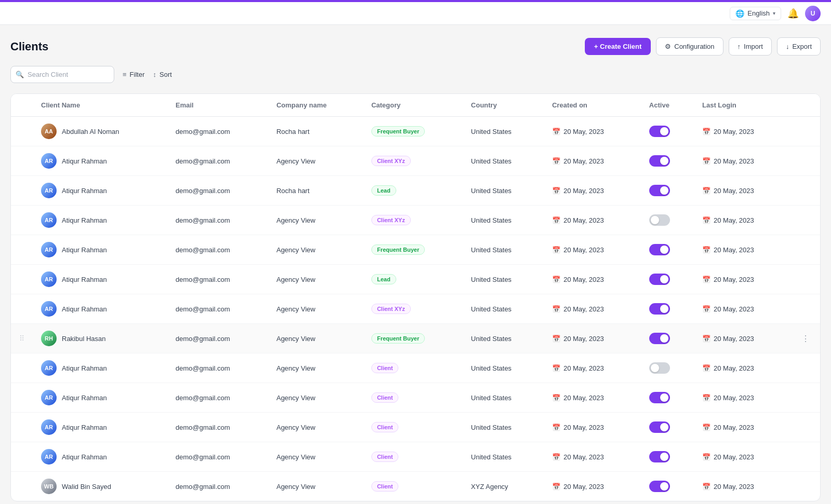 The height and width of the screenshot is (504, 831). What do you see at coordinates (592, 105) in the screenshot?
I see `th-created: Created on` at bounding box center [592, 105].